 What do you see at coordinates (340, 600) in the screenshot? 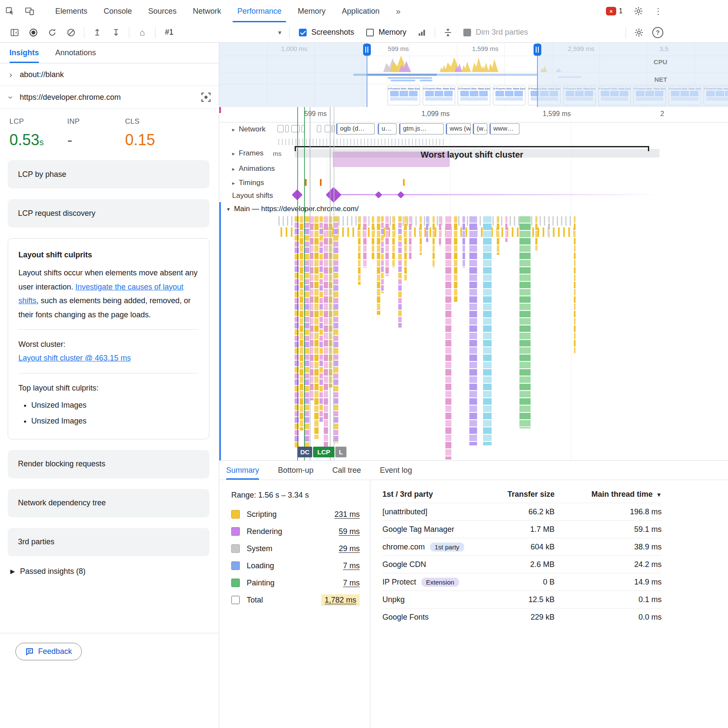
I see `total-value: 1,782 ms` at bounding box center [340, 600].